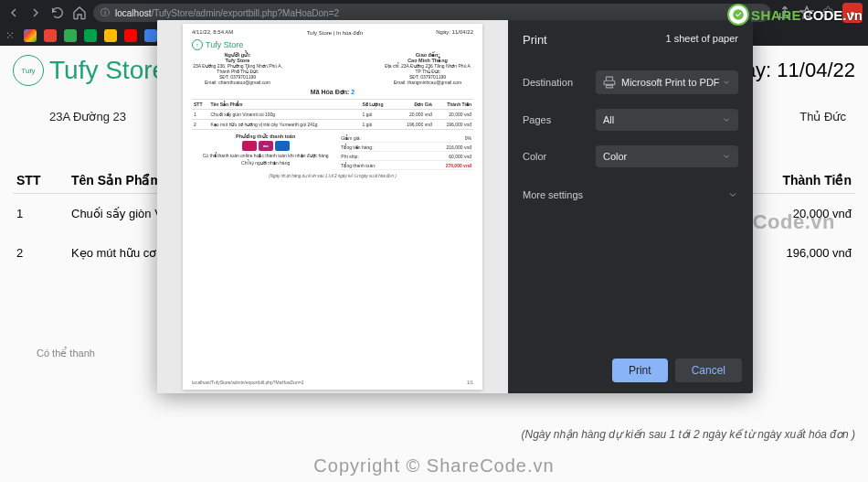  What do you see at coordinates (432, 13) in the screenshot?
I see `address-bar: ⓘ localhost/TufyStore/admin/exportbill.p…` at bounding box center [432, 13].